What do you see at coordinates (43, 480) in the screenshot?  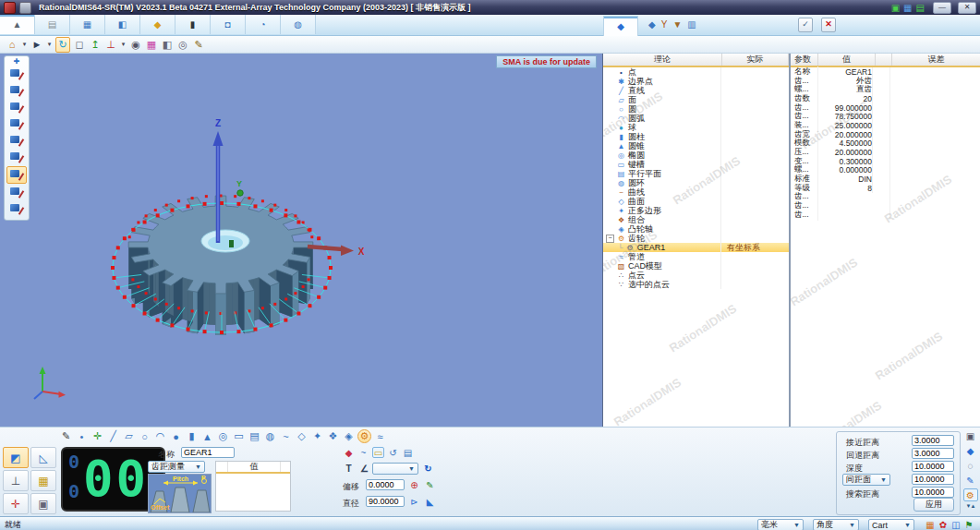 I see `tool-rack-button: ▦` at bounding box center [43, 480].